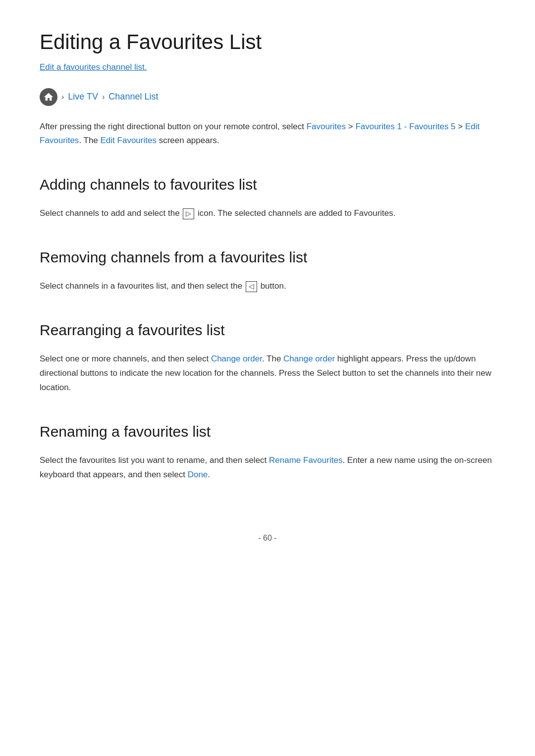  Describe the element at coordinates (405, 127) in the screenshot. I see `intro-link-favourites1to5: Favourites 1 - Favourites 5` at that location.